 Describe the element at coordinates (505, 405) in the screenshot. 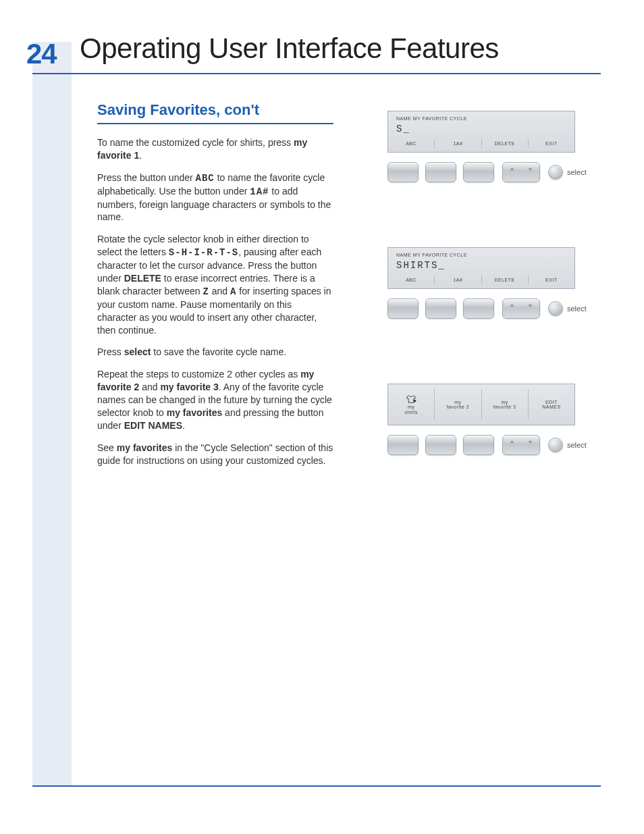

I see `lcd-option-label: my favorite 3` at that location.